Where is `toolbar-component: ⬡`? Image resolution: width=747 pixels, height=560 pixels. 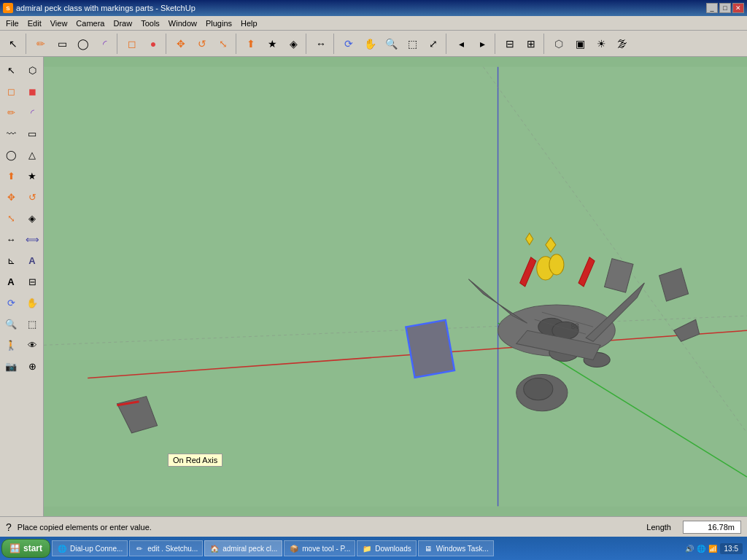
toolbar-component: ⬡ is located at coordinates (559, 44).